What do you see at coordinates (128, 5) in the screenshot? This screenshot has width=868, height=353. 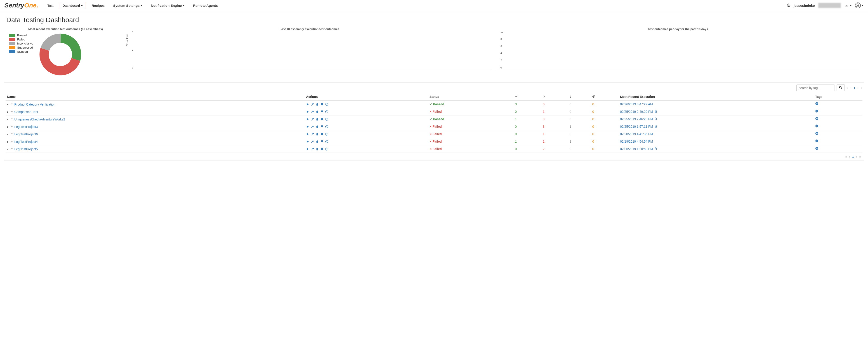 I see `nav-item-system-settings: System Settings` at bounding box center [128, 5].